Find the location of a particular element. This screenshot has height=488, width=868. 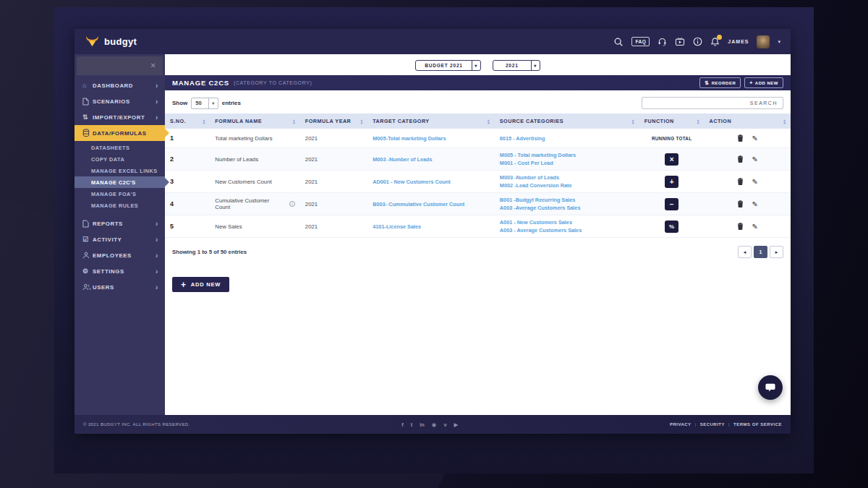

notifications-bell-icon is located at coordinates (715, 42).